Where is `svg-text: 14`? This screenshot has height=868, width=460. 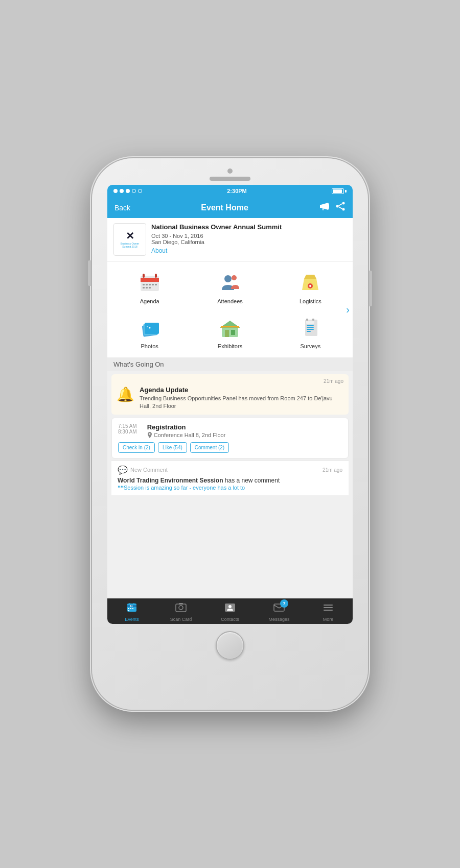 svg-text: 14 is located at coordinates (131, 606).